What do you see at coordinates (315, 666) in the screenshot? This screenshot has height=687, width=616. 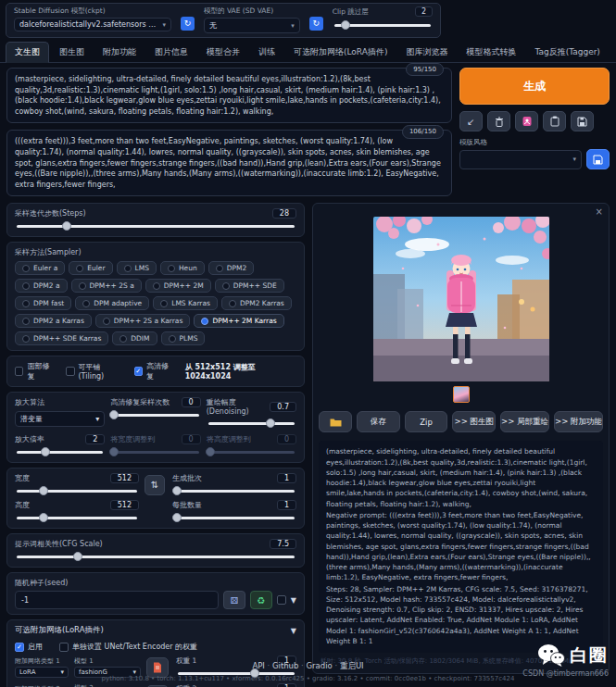 I see `gradio-link: Gradio` at bounding box center [315, 666].